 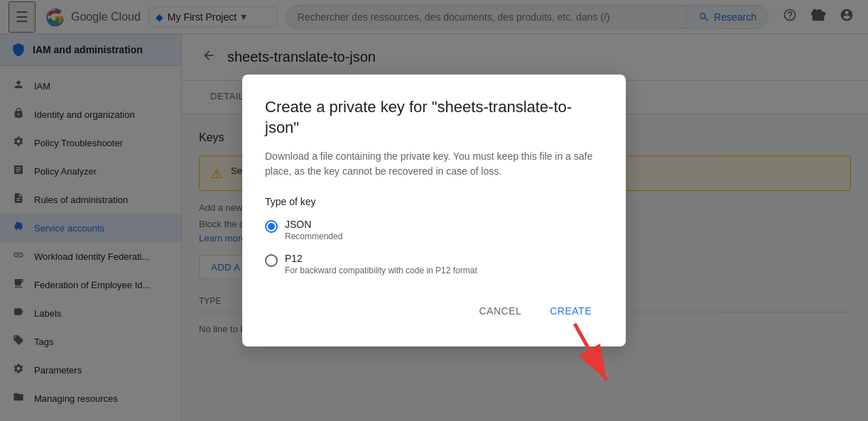 What do you see at coordinates (434, 164) in the screenshot?
I see `dialog-description: Download a file containing the private k…` at bounding box center [434, 164].